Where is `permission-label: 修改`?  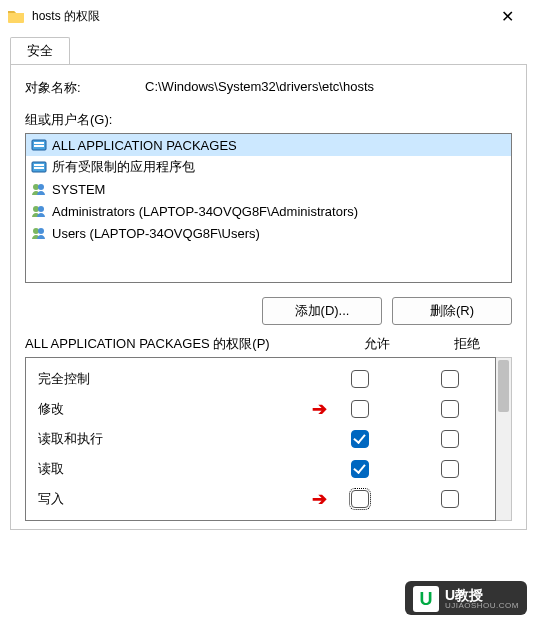
permission-label: 修改 is located at coordinates (170, 409).